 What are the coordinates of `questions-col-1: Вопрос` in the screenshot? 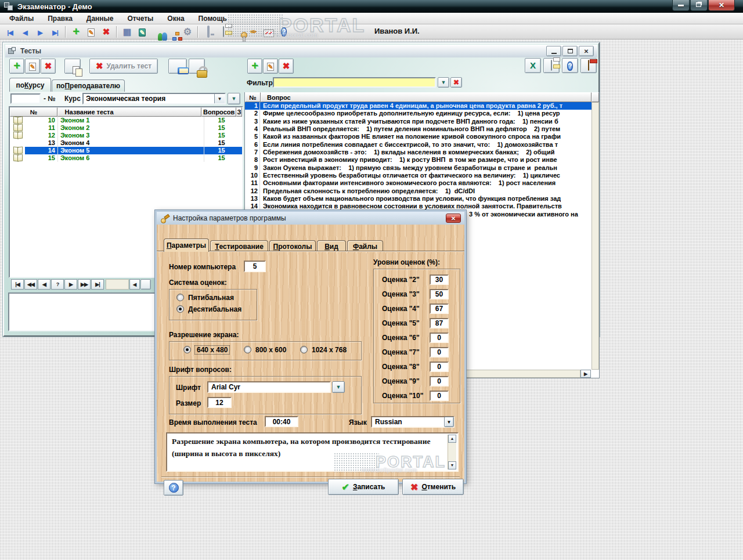 It's located at (426, 97).